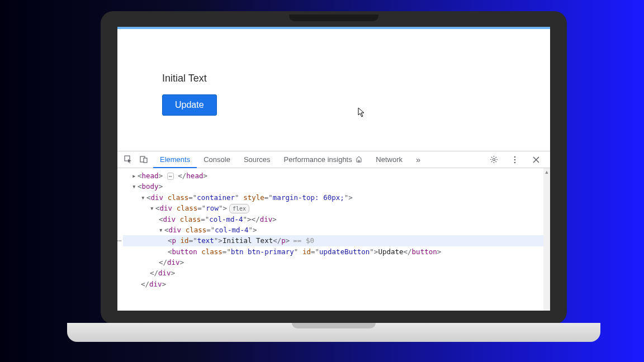  Describe the element at coordinates (333, 175) in the screenshot. I see `html-head-line: ▸<head> ⋯ </head>` at that location.